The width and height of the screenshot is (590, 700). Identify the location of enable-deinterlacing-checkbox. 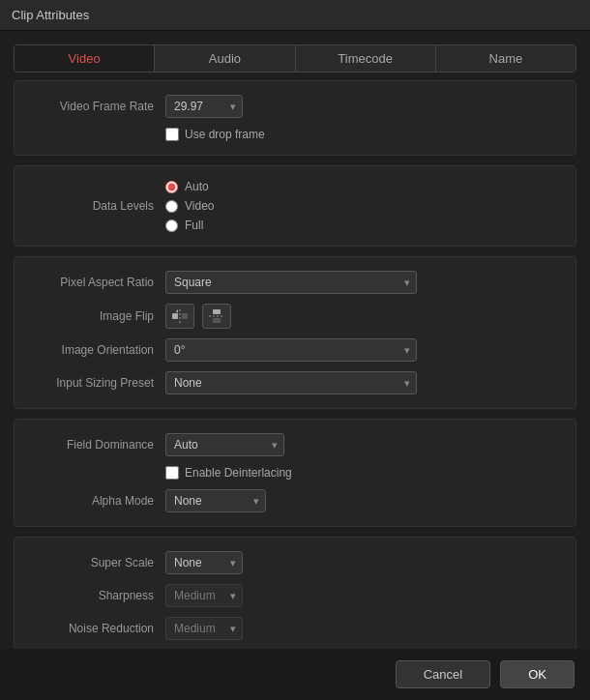
(172, 473).